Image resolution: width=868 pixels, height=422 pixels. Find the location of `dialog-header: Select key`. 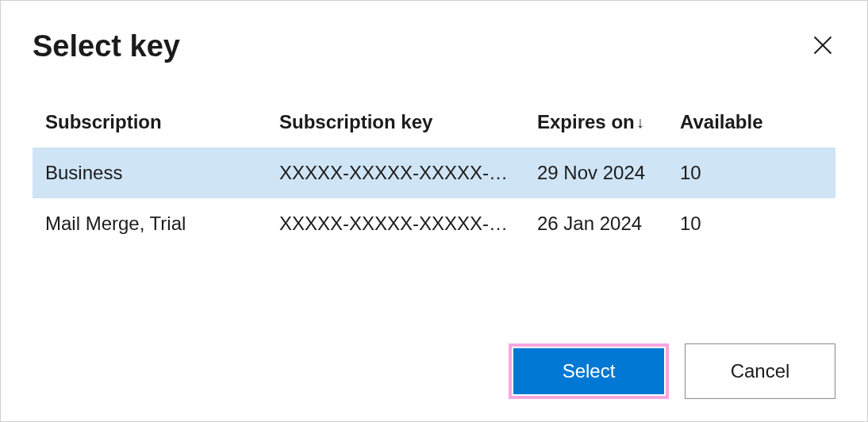

dialog-header: Select key is located at coordinates (434, 46).